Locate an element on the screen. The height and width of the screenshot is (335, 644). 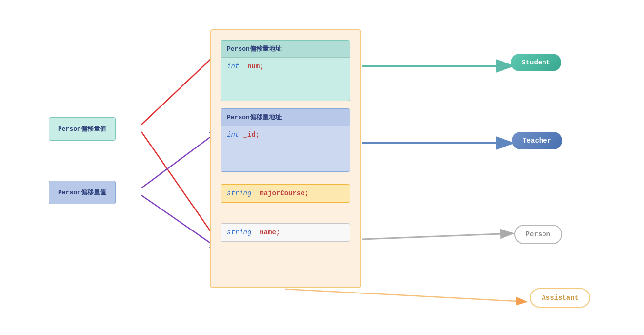
person-label: Person is located at coordinates (538, 234).